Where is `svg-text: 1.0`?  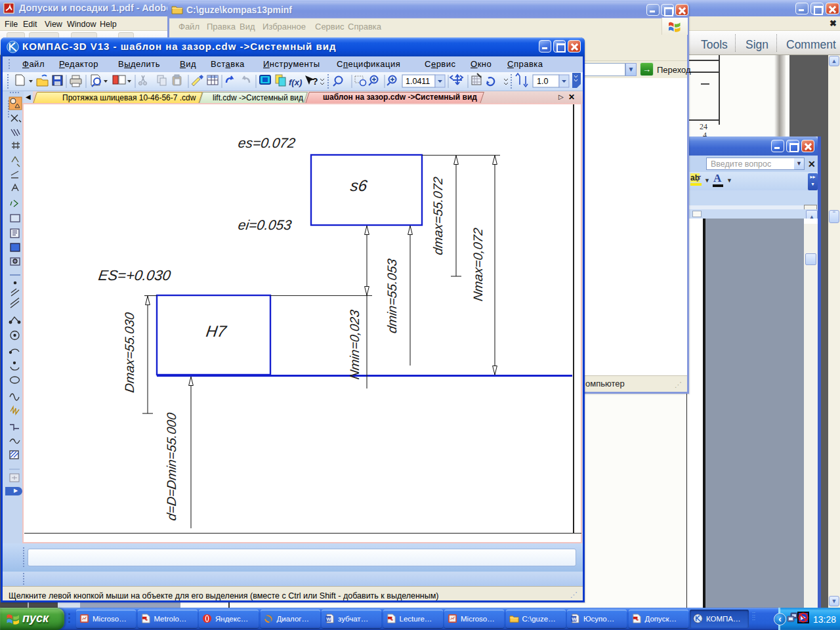
svg-text: 1.0 is located at coordinates (542, 81).